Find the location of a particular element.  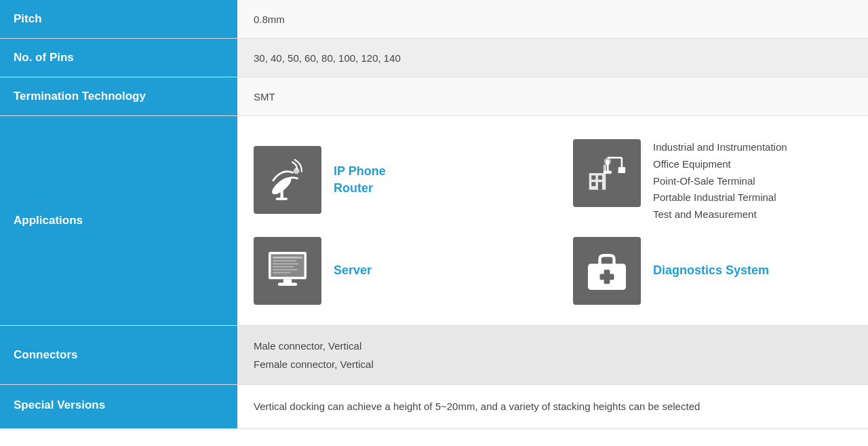

termination-label: Termination Technology is located at coordinates (119, 96).